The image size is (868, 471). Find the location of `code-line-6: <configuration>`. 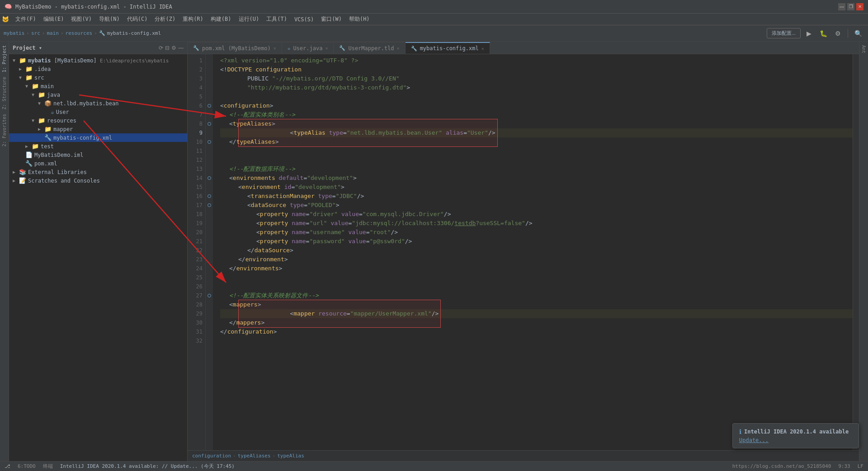

code-line-6: <configuration> is located at coordinates (536, 106).